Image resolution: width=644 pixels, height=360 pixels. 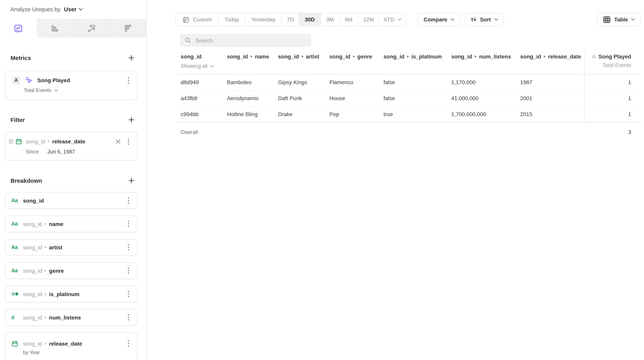 I want to click on breakdown-title: Breakdown, so click(x=26, y=180).